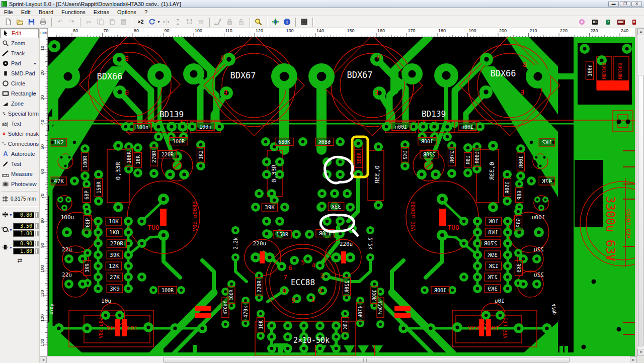 This screenshot has width=644, height=363. I want to click on lock-button, so click(229, 22).